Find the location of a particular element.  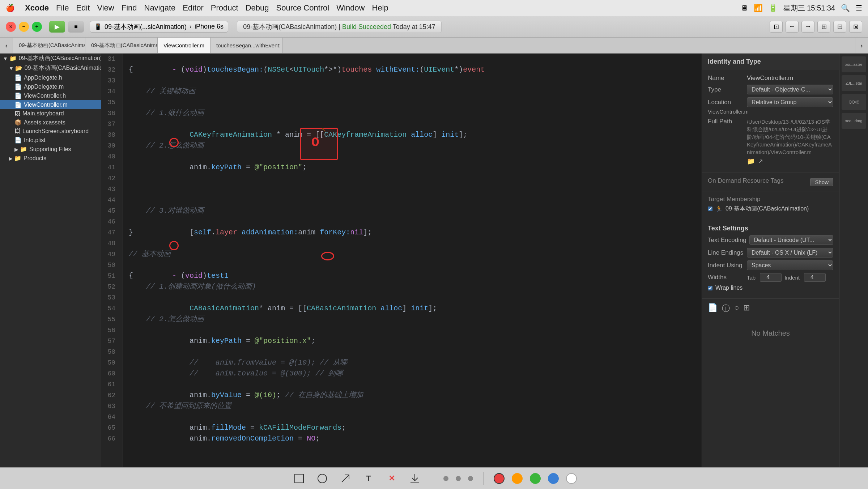

far-right-item-3: xco...dmg is located at coordinates (854, 121).